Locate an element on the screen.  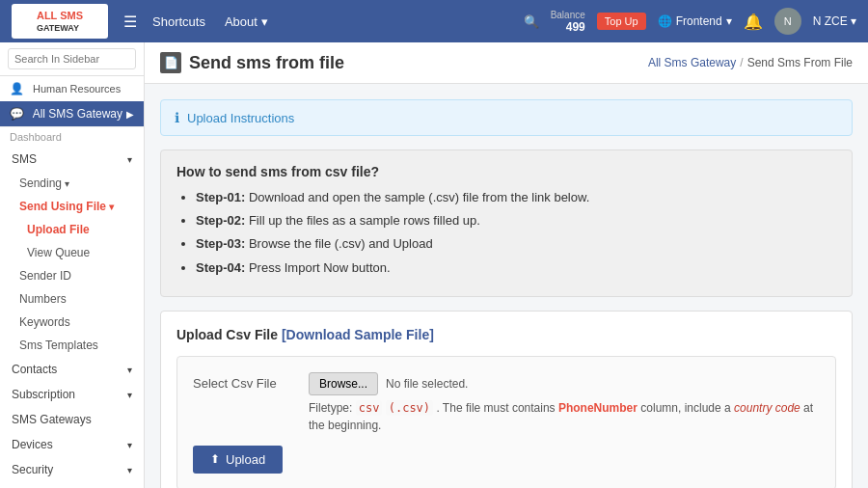
sidebar-item-numbers: Numbers is located at coordinates (71, 299).